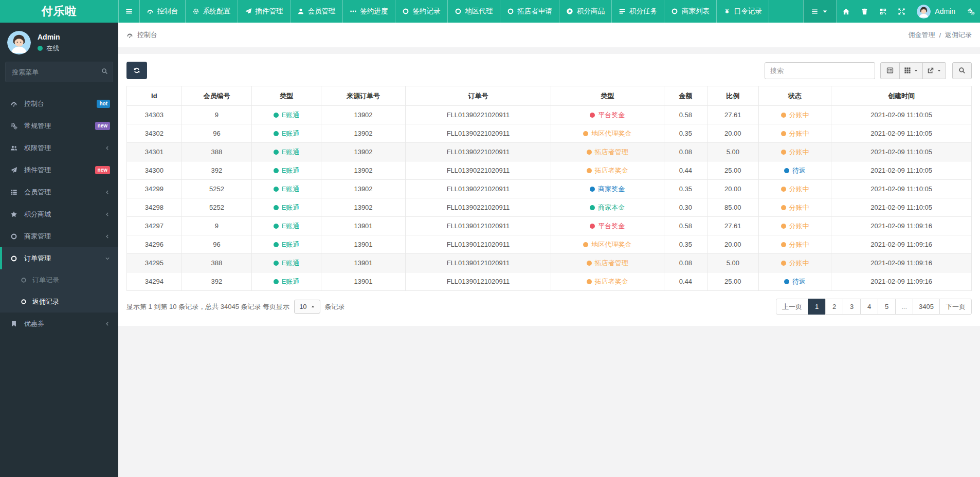 This screenshot has width=980, height=477. I want to click on cell-amount: 0.08, so click(685, 263).